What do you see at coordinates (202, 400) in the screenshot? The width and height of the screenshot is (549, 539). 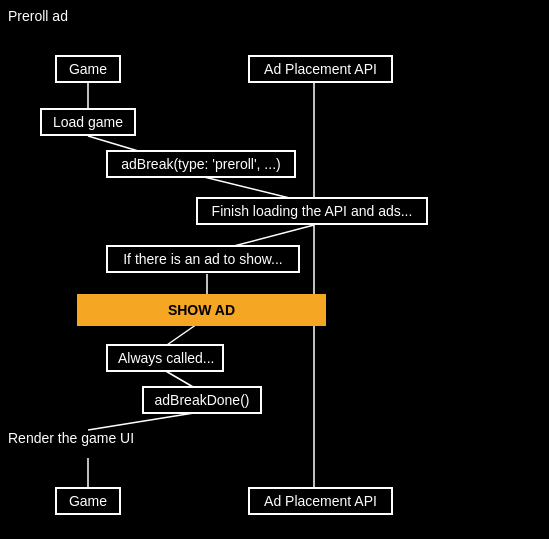 I see `ad-break-done-box: adBreakDone()` at bounding box center [202, 400].